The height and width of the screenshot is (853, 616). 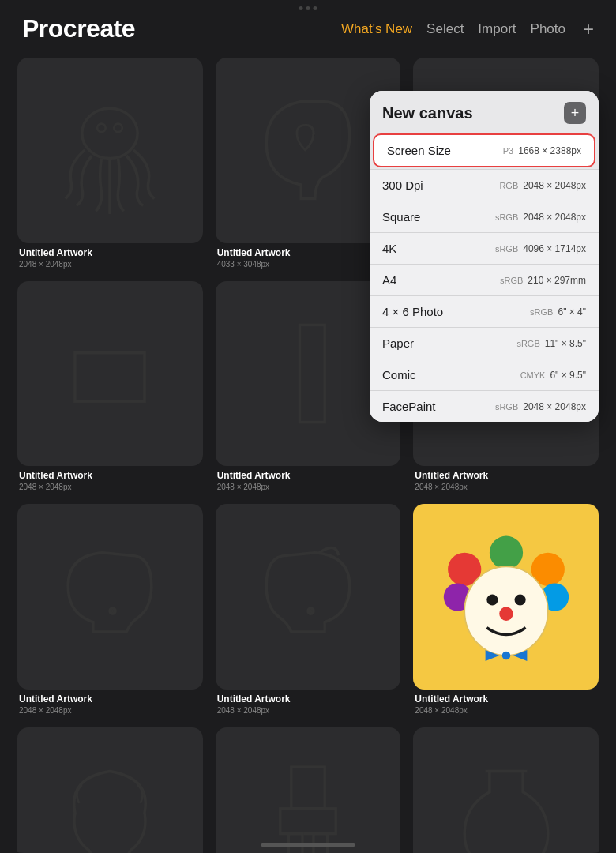 I want to click on nav-photo: Photo, so click(x=548, y=29).